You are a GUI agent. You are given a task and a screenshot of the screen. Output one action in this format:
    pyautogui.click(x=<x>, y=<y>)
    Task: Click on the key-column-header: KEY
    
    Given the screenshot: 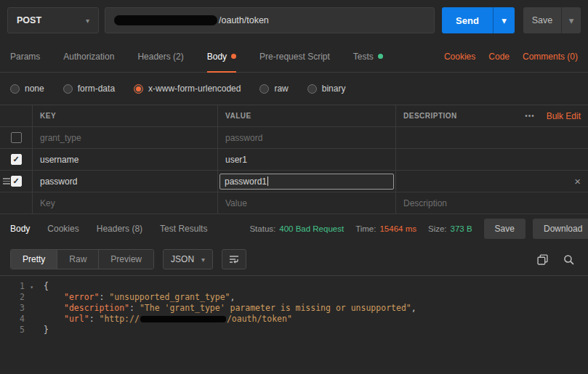 What is the action you would take?
    pyautogui.click(x=48, y=116)
    